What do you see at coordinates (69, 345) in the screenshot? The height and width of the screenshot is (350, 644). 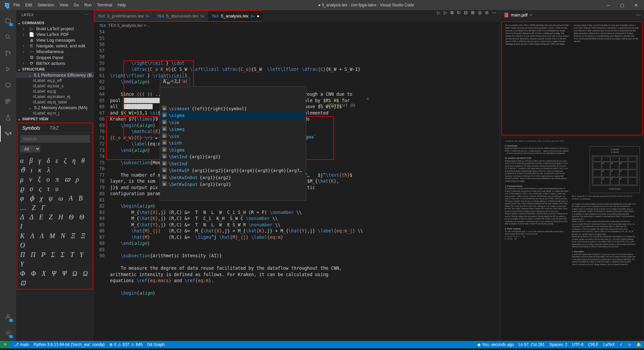 I see `python-env: Python 3.6.13 64-bit ('torch_eia': conda…` at bounding box center [69, 345].